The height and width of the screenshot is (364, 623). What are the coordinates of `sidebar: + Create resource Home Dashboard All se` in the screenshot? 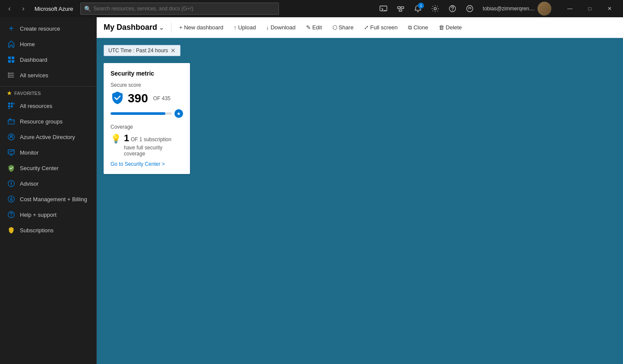 It's located at (48, 191).